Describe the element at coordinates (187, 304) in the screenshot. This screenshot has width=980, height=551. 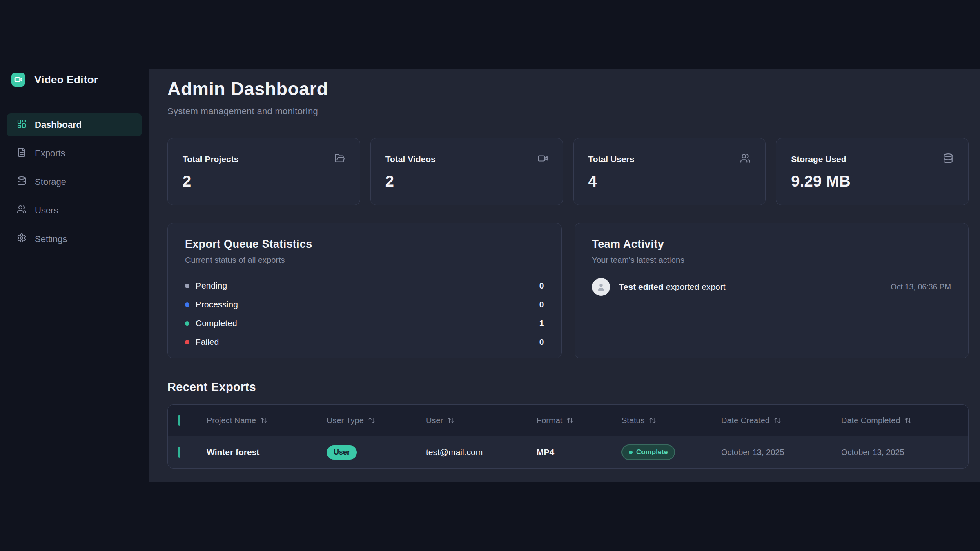
I see `processing-status-dot` at that location.